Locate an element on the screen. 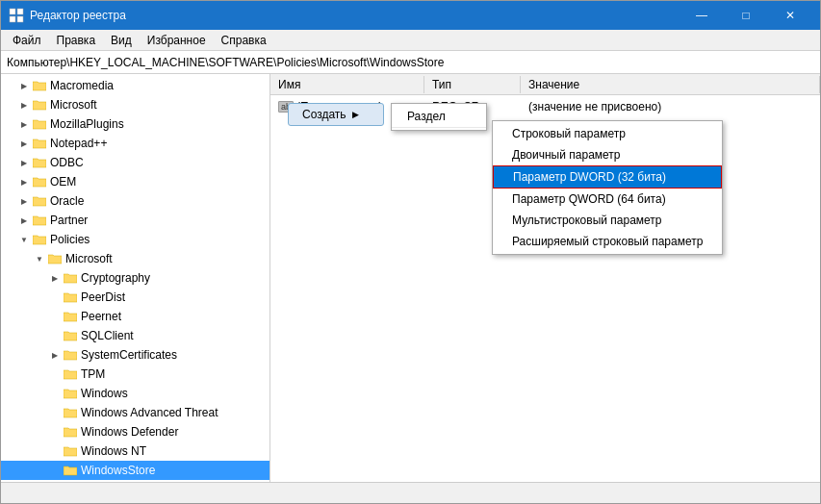 This screenshot has width=821, height=504. tree-label: Windows Defender is located at coordinates (129, 432).